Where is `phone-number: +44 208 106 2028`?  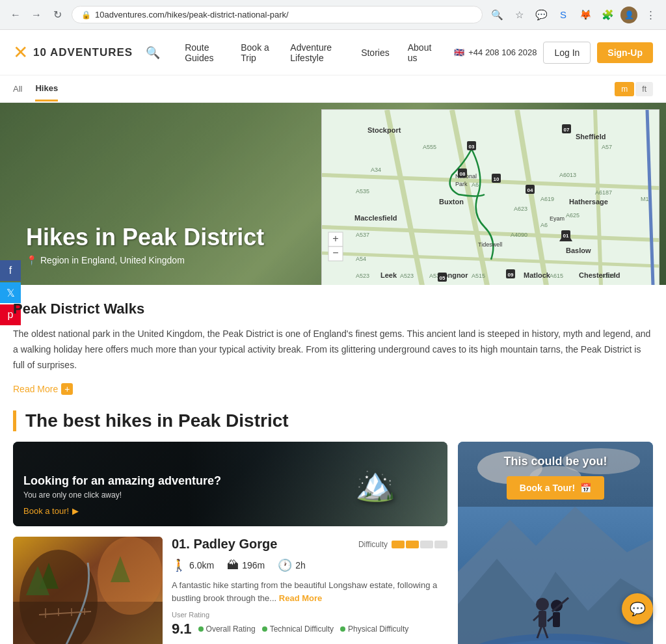
phone-number: +44 208 106 2028 is located at coordinates (502, 52).